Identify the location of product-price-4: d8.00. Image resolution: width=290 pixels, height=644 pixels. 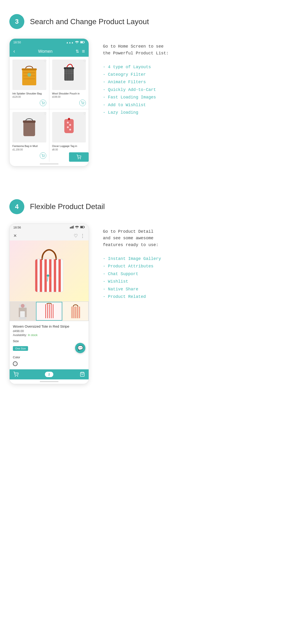
(69, 150).